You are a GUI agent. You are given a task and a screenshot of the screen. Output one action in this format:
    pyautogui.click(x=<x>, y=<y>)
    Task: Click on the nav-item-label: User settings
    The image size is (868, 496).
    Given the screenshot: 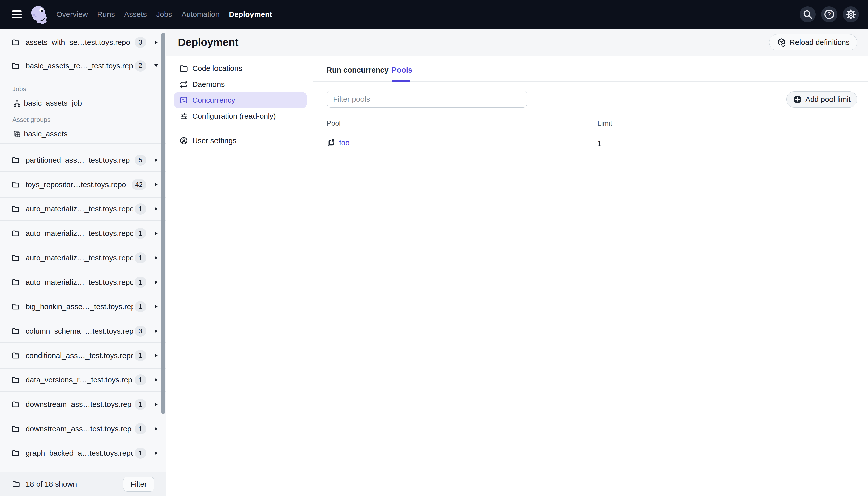 What is the action you would take?
    pyautogui.click(x=215, y=141)
    